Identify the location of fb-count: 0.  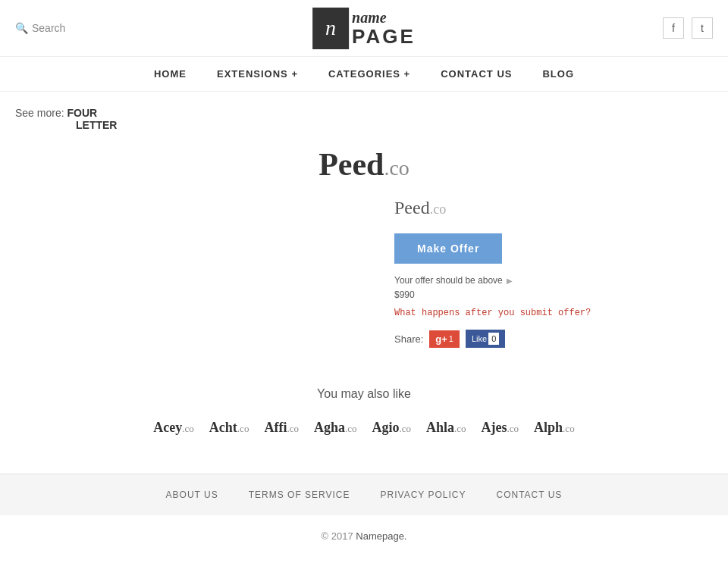
(494, 339).